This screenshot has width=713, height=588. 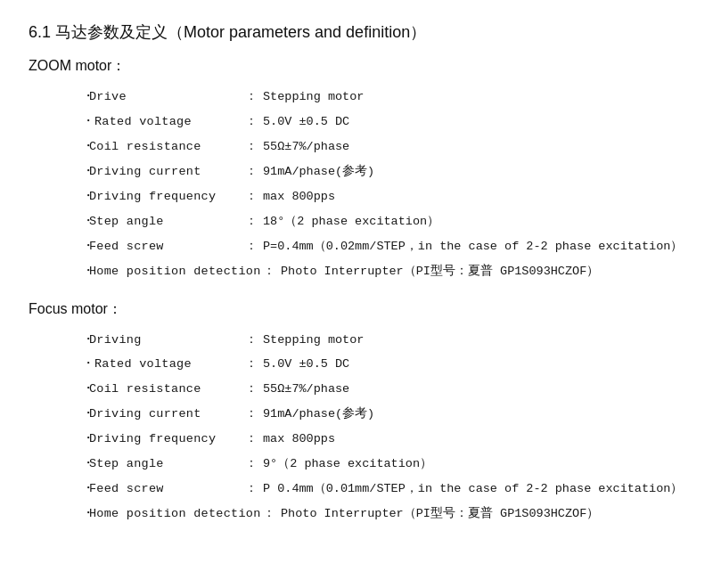 I want to click on param-row: ・Driving：Stepping motor, so click(x=383, y=340).